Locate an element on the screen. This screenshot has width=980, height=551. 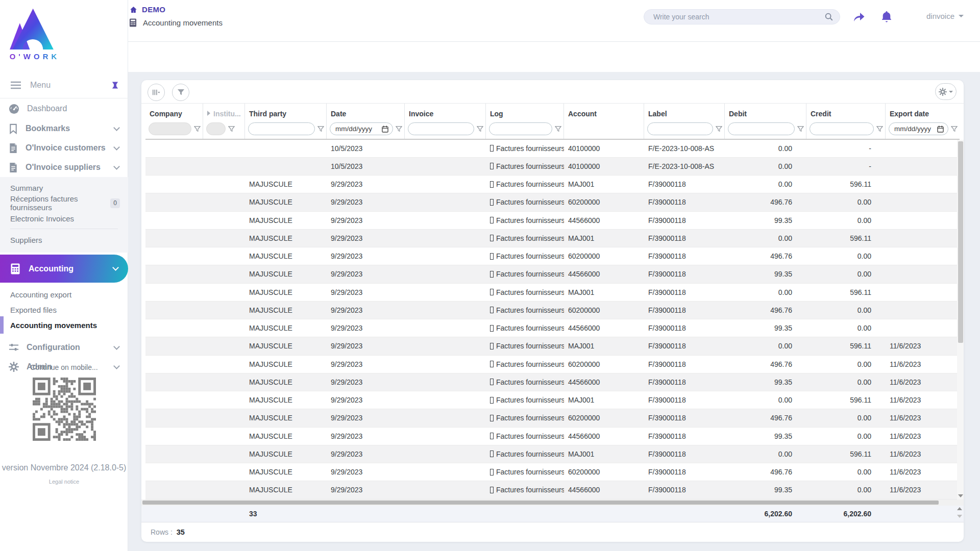
sidebar-item-dashboard: Dashboard is located at coordinates (64, 109).